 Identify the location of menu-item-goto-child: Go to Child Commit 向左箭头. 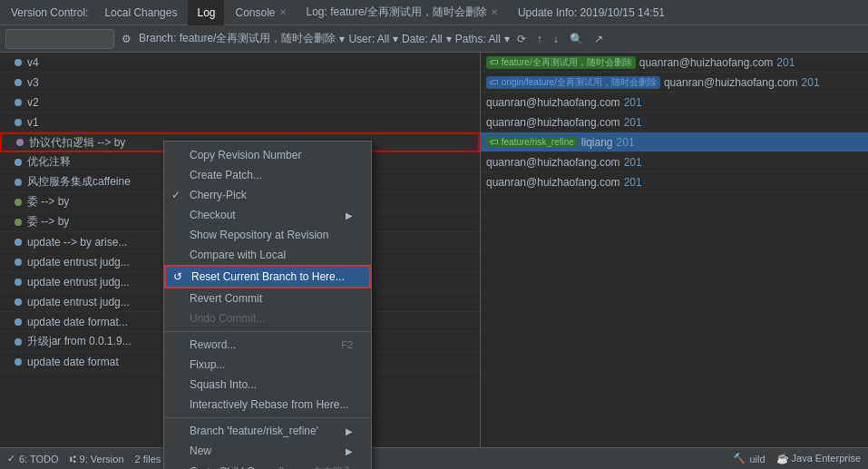
(268, 464).